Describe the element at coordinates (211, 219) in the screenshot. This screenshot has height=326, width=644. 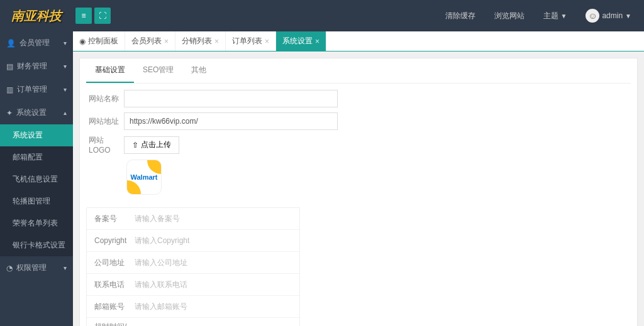
I see `icp-input` at that location.